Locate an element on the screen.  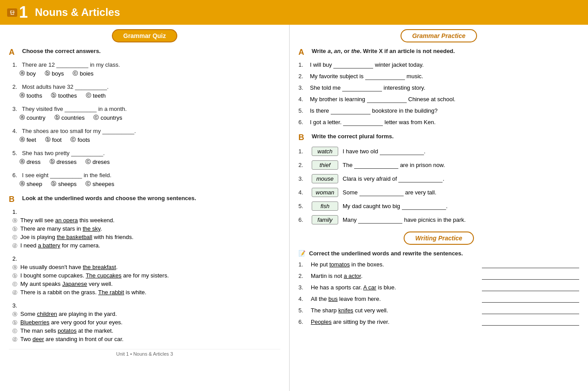
wp-item-2: 2. Martin is not a actor. is located at coordinates (439, 276).